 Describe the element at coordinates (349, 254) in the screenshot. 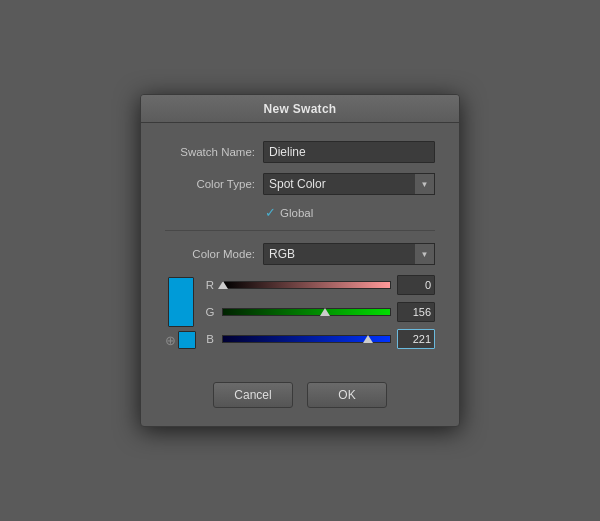

I see `color-mode-select: RGB CMYK HSB Lab` at that location.